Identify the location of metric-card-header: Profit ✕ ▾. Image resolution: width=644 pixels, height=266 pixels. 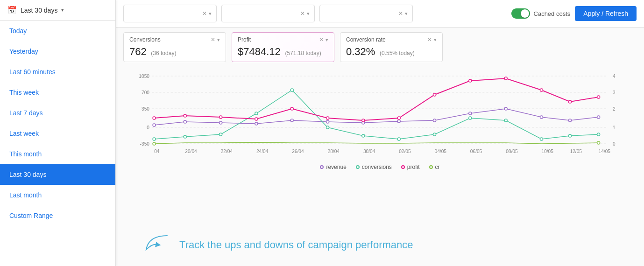
(283, 40).